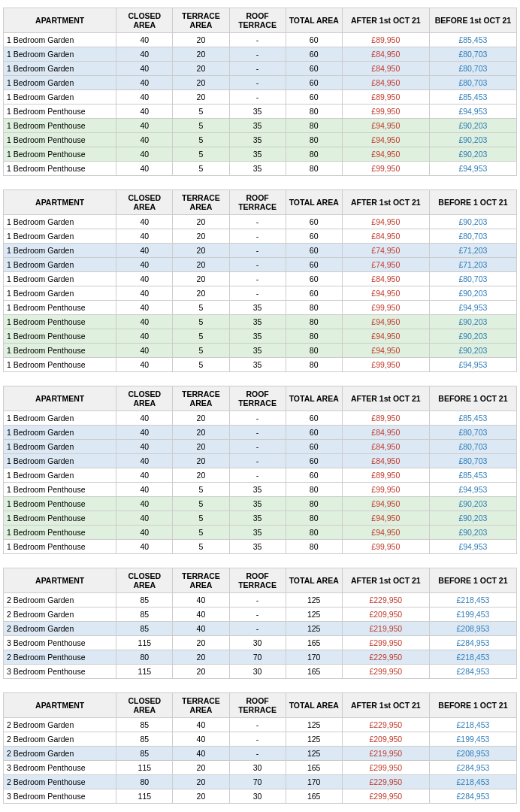 Image resolution: width=520 pixels, height=812 pixels. What do you see at coordinates (314, 168) in the screenshot?
I see `cell-9-4: 80` at bounding box center [314, 168].